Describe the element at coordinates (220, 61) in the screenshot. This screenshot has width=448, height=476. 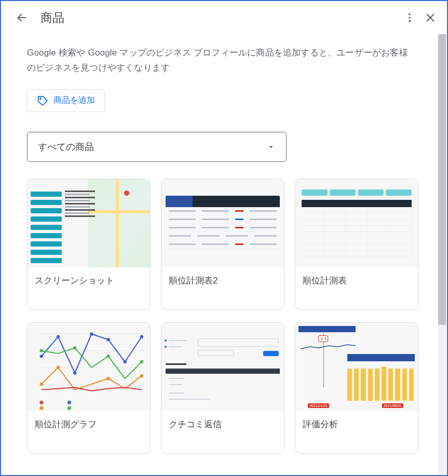
I see `intro-text: Google 検索や Google マップのビジネス プロフィールに商品を追加す…` at that location.